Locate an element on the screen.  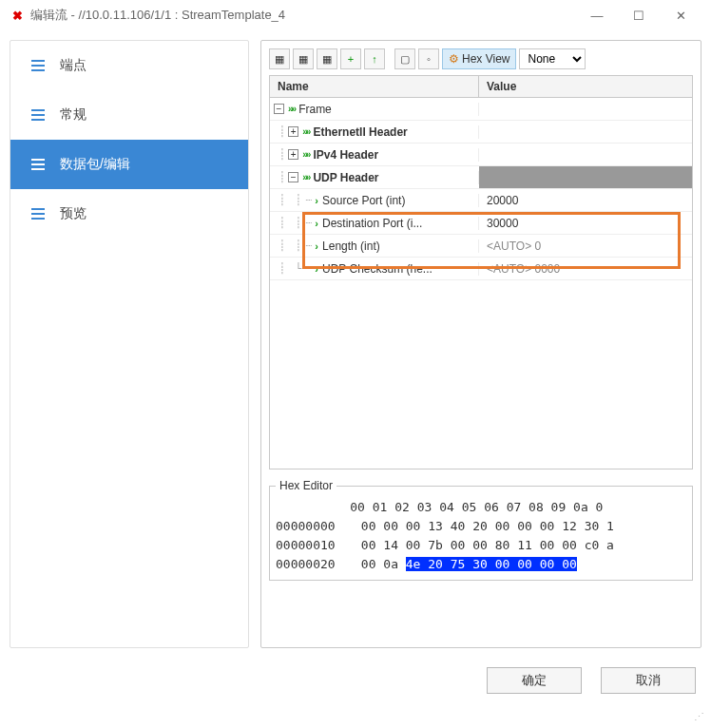
sidebar-item-packet-edit: 数据包/编辑 is located at coordinates (129, 164).